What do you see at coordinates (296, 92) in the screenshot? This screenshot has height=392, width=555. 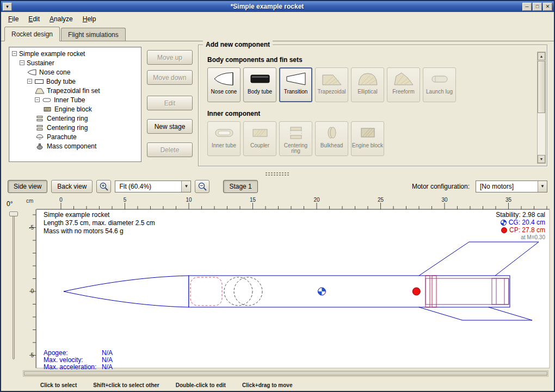 I see `palette-button-label: Transition` at bounding box center [296, 92].